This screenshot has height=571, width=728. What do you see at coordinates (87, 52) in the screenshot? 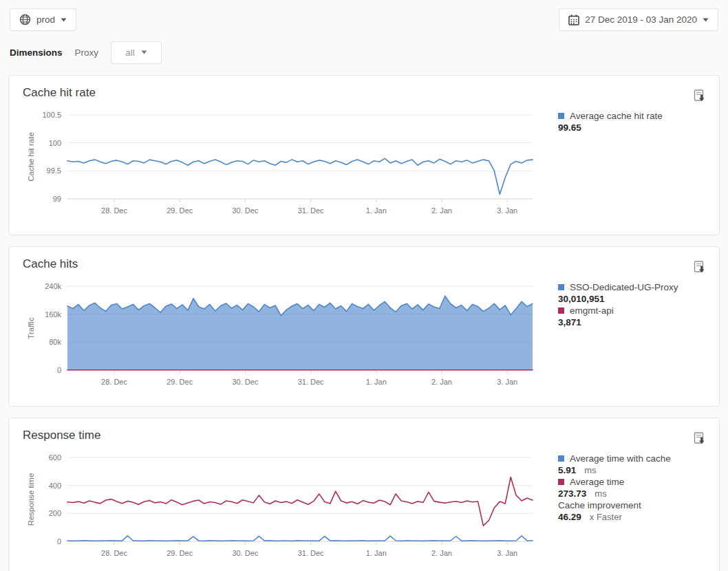
I see `dimension-proxy-label: Proxy` at bounding box center [87, 52].